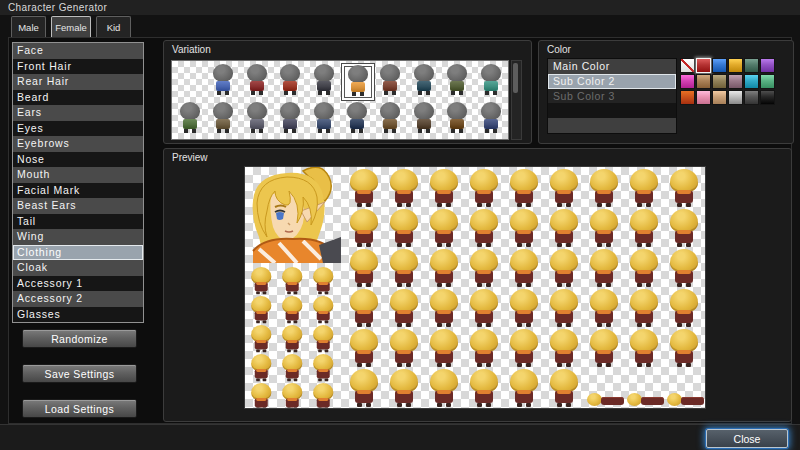 This screenshot has height=450, width=800. What do you see at coordinates (78, 206) in the screenshot?
I see `sidebar-item-beast-ears: Beast Ears` at bounding box center [78, 206].